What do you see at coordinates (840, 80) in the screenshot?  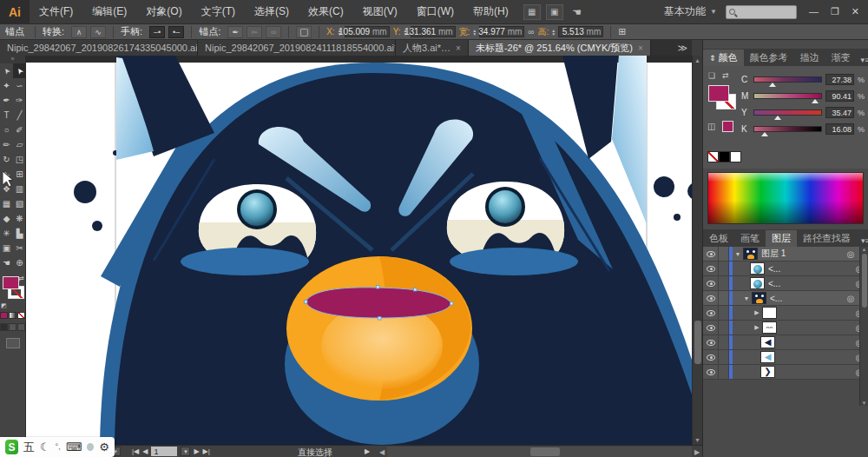 I see `cyan-value-field: 27.38` at bounding box center [840, 80].